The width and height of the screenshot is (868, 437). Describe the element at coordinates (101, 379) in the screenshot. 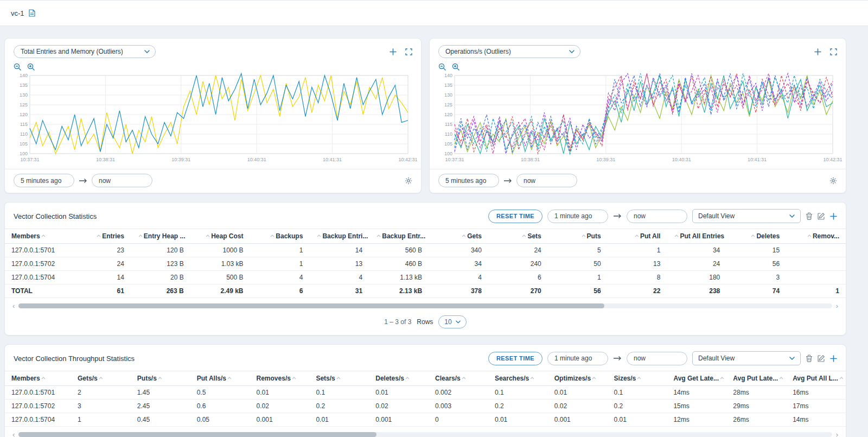

I see `column-header: Gets/s` at that location.